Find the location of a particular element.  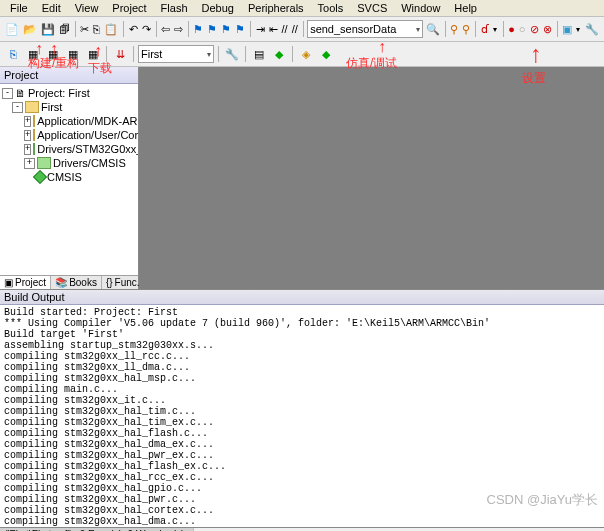

save-all-icon: 🗐 is located at coordinates (64, 29).